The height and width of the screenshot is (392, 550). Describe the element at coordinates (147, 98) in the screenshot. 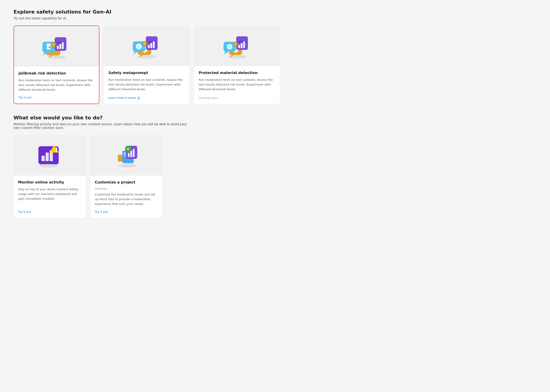

I see `safety-metaprompt-learn-link: Learn how it works` at that location.